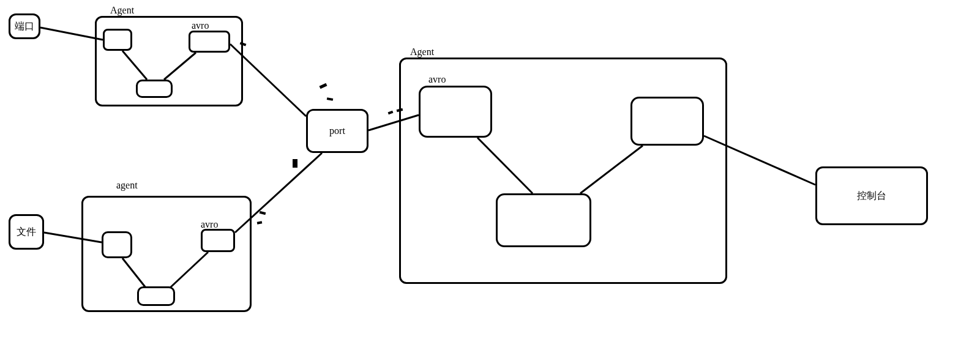  I want to click on agent3-channel-box, so click(544, 220).